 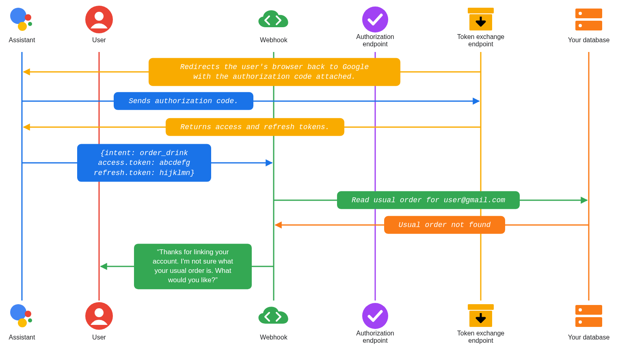 What do you see at coordinates (428, 200) in the screenshot?
I see `message-label-m5: Read usual order for user@gmail.com` at bounding box center [428, 200].